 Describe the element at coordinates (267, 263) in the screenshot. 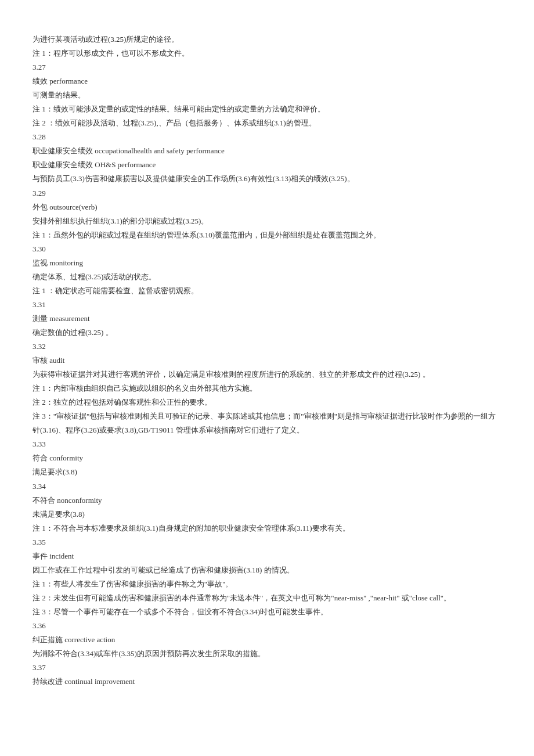

I see `text-line: 监视 monitoring` at that location.